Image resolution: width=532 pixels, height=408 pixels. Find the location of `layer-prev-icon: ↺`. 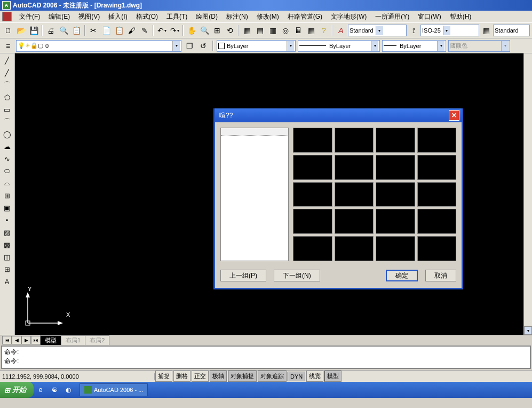

layer-prev-icon: ↺ is located at coordinates (203, 46).